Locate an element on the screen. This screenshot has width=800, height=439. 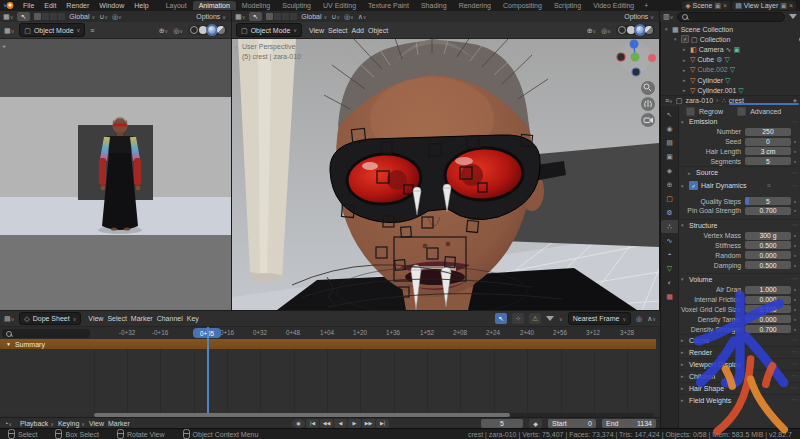
rendered-shading-icon is located at coordinates (649, 30).